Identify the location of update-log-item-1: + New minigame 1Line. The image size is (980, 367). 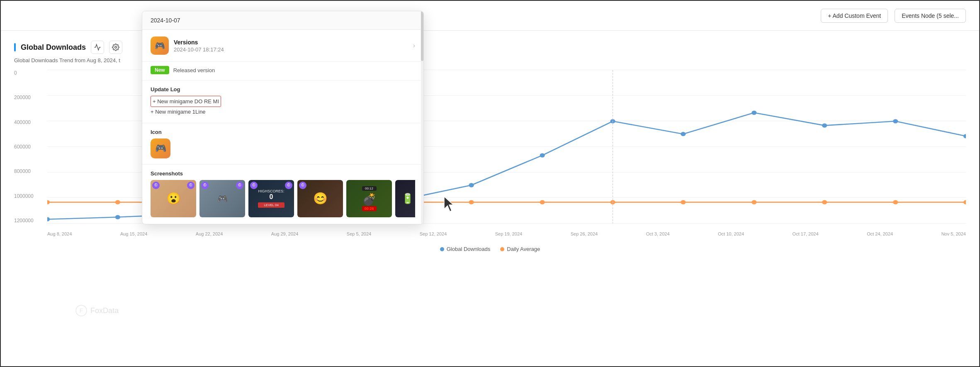
(283, 112).